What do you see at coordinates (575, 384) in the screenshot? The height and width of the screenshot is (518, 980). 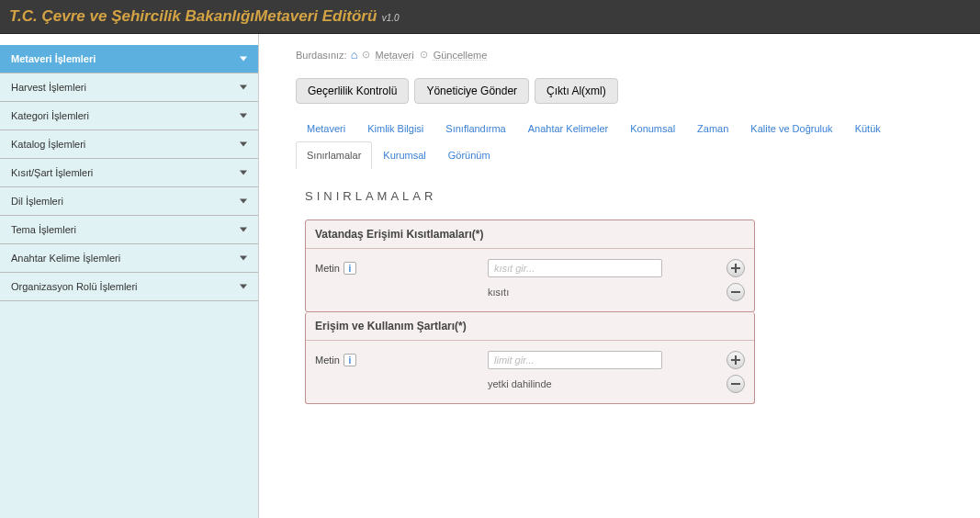 I see `value-text: yetki dahilinde` at bounding box center [575, 384].